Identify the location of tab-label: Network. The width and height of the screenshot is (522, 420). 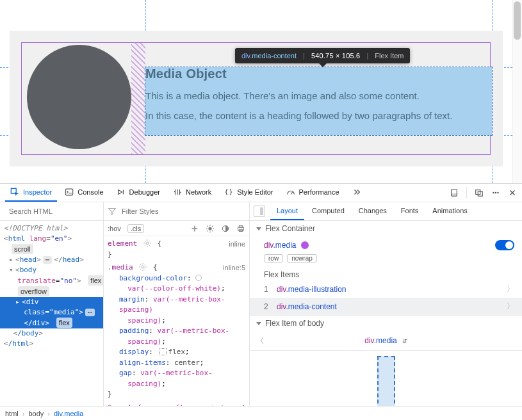
(199, 192).